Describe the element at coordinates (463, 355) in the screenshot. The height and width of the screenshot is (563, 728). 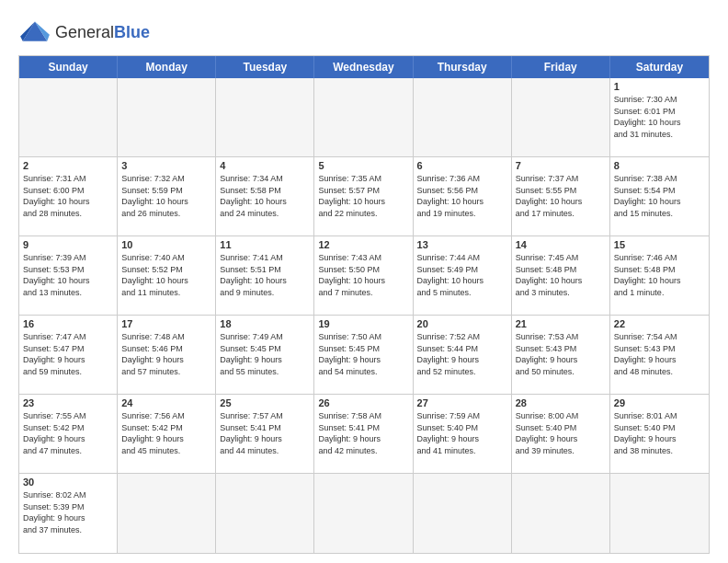
I see `calendar-cell-r3c4: 20Sunrise: 7:52 AM Sunset: 5:44 PM Dayli…` at that location.